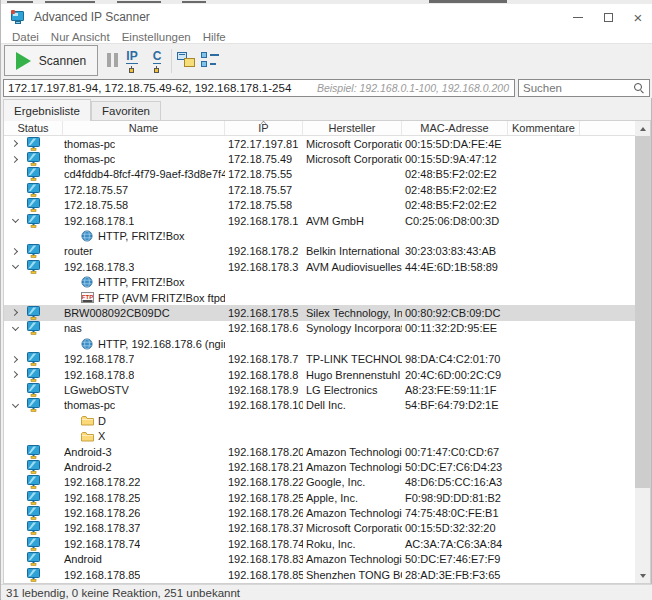  Describe the element at coordinates (455, 452) in the screenshot. I see `mac-cell: 00:71:47:C0:CD:67` at that location.